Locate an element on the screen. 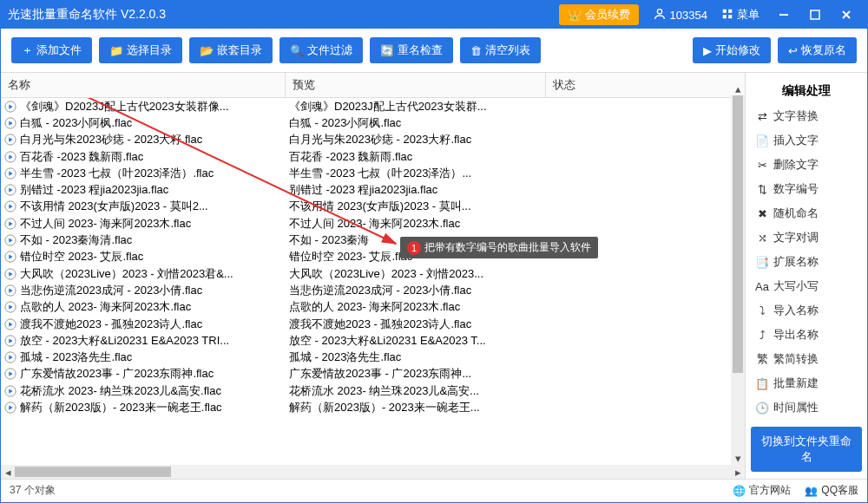 This screenshot has height=503, width=868. file-name-text: 别错过 -2023 程jia2023jia.flac is located at coordinates (94, 190).